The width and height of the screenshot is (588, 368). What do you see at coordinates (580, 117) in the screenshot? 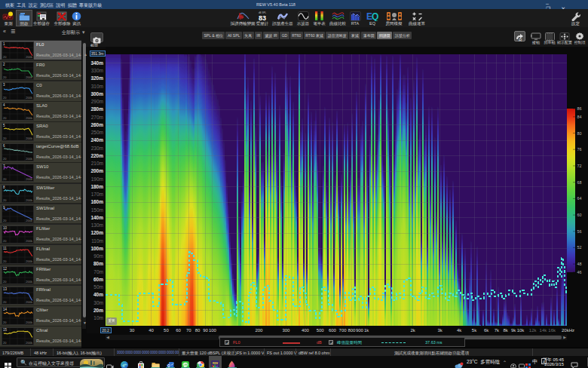
I see `svg-text: 84` at bounding box center [580, 117].